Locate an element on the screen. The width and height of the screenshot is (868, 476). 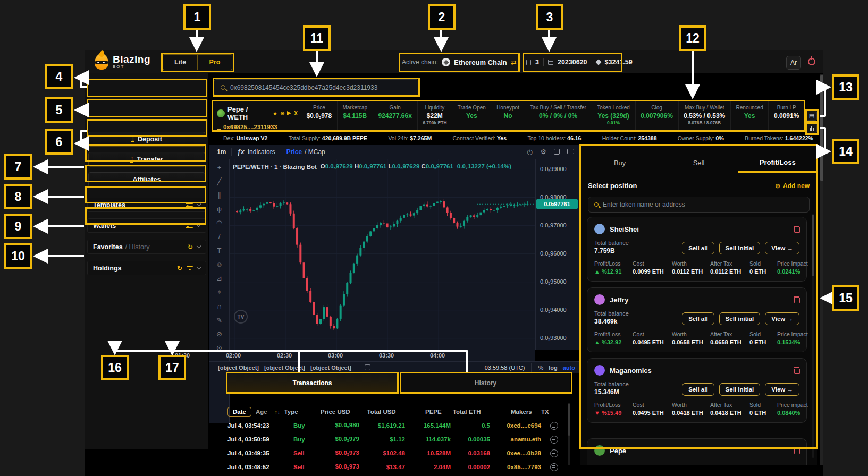
draw-tool-icon-6: T is located at coordinates (220, 251).